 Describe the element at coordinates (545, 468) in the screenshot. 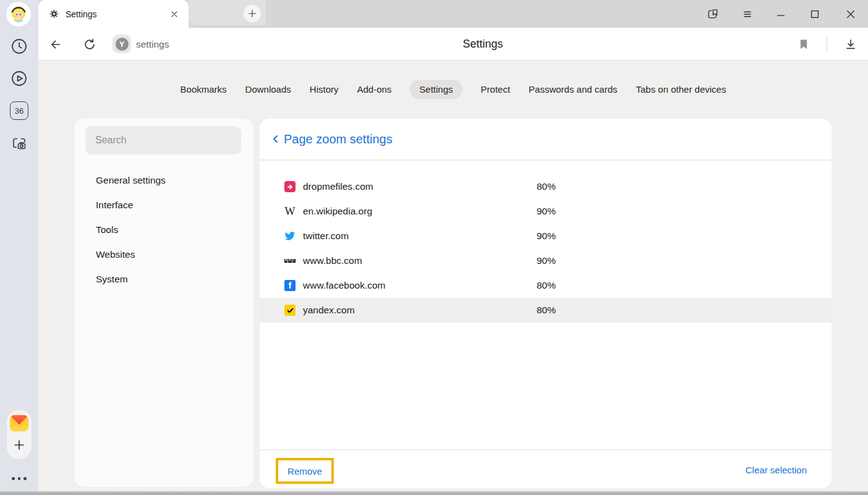

I see `panel-footer: Remove Clear selection` at that location.